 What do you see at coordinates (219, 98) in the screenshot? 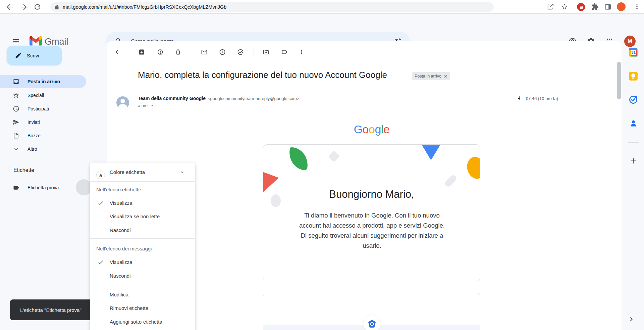
I see `sender-name: Team della community Google<googlecommun…` at bounding box center [219, 98].